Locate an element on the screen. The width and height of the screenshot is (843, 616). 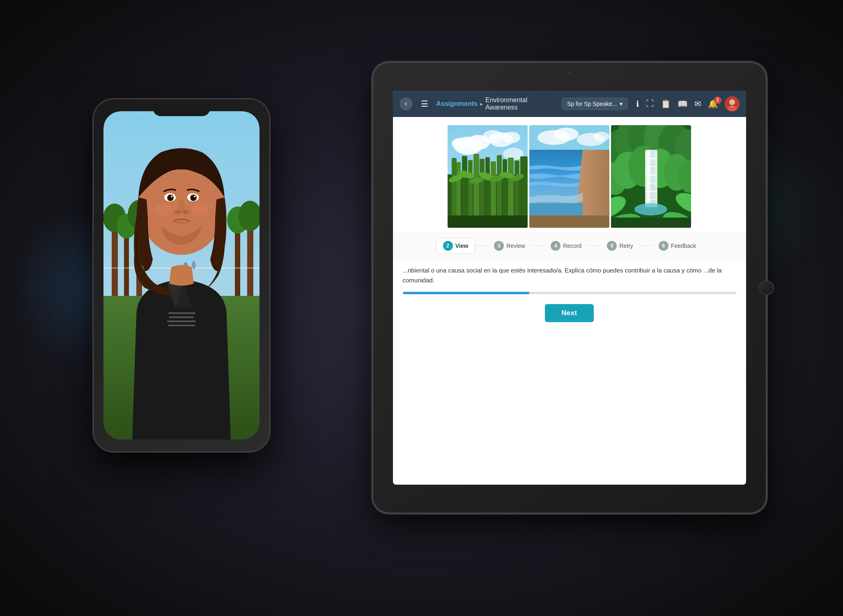
course-dropdown: Sp for Sp Speake... ▾ is located at coordinates (595, 104).